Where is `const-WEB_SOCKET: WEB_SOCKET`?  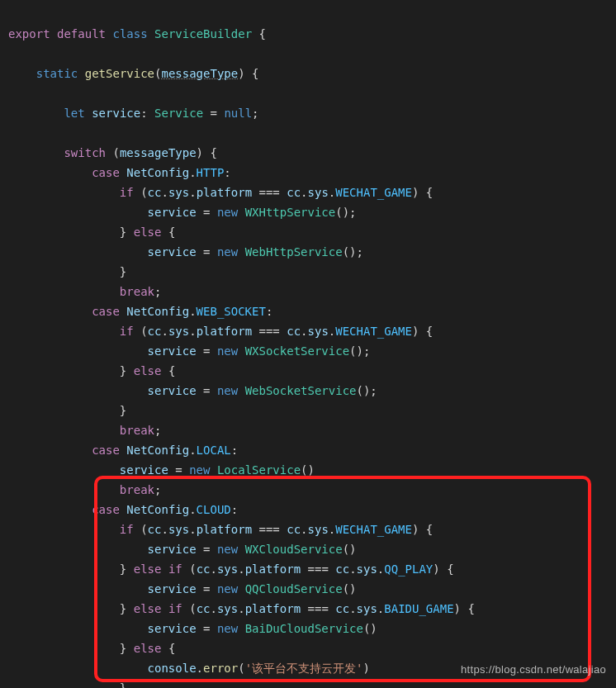
const-WEB_SOCKET: WEB_SOCKET is located at coordinates (231, 311).